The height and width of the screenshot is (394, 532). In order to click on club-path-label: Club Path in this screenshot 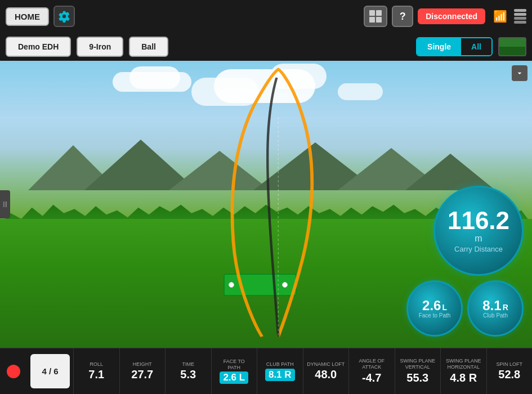, I will do `click(495, 315)`.